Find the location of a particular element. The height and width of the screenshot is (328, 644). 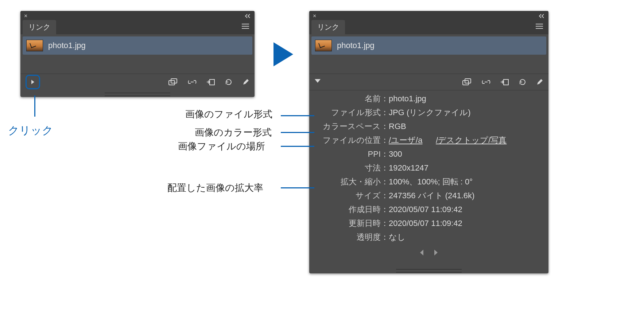

transition-arrow-icon is located at coordinates (284, 55).